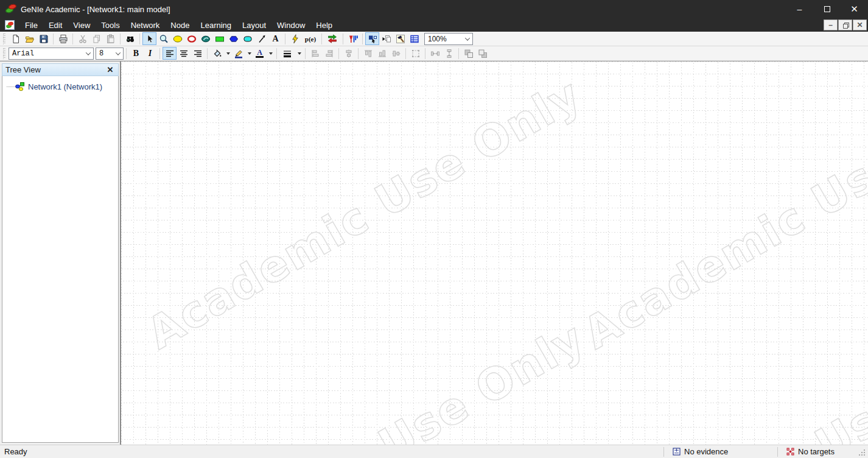  Describe the element at coordinates (239, 54) in the screenshot. I see `line-color-button` at that location.